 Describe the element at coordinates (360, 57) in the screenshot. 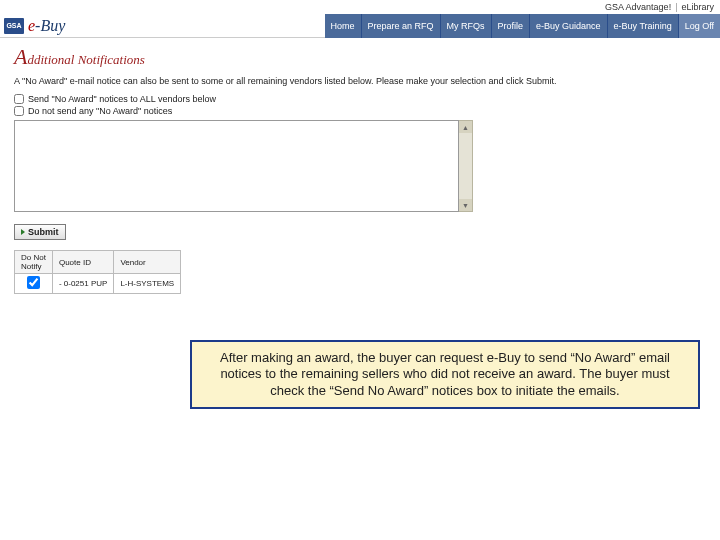

I see `section-heading: Additional Notifications` at that location.